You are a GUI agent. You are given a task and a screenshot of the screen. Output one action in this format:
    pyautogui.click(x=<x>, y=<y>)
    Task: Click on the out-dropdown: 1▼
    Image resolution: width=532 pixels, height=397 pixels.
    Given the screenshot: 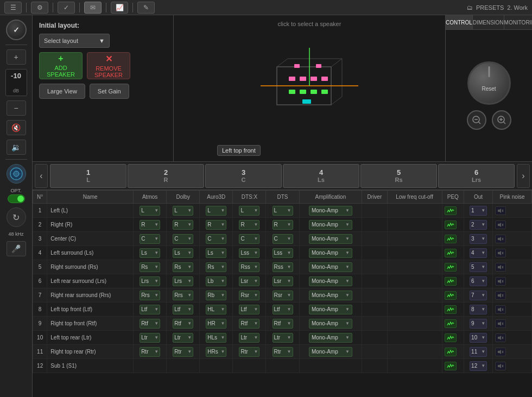 What is the action you would take?
    pyautogui.click(x=478, y=211)
    